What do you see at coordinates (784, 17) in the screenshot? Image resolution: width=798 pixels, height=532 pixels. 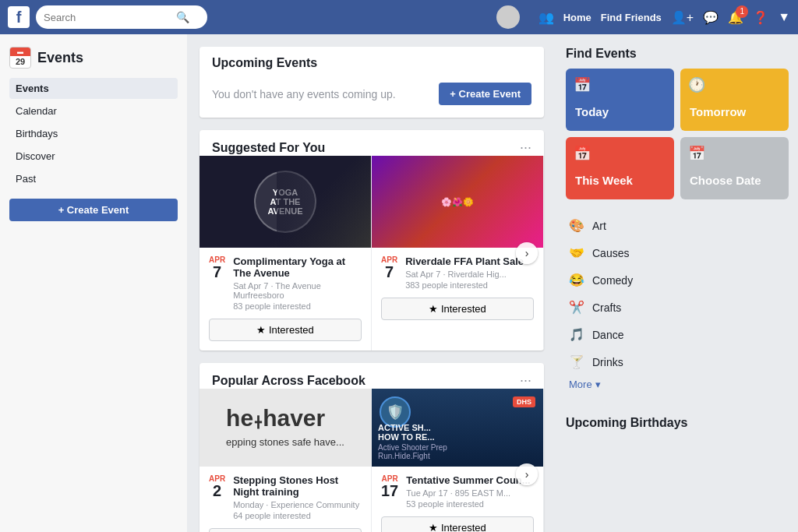 I see `dropdown-arrow-icon: ▼` at bounding box center [784, 17].